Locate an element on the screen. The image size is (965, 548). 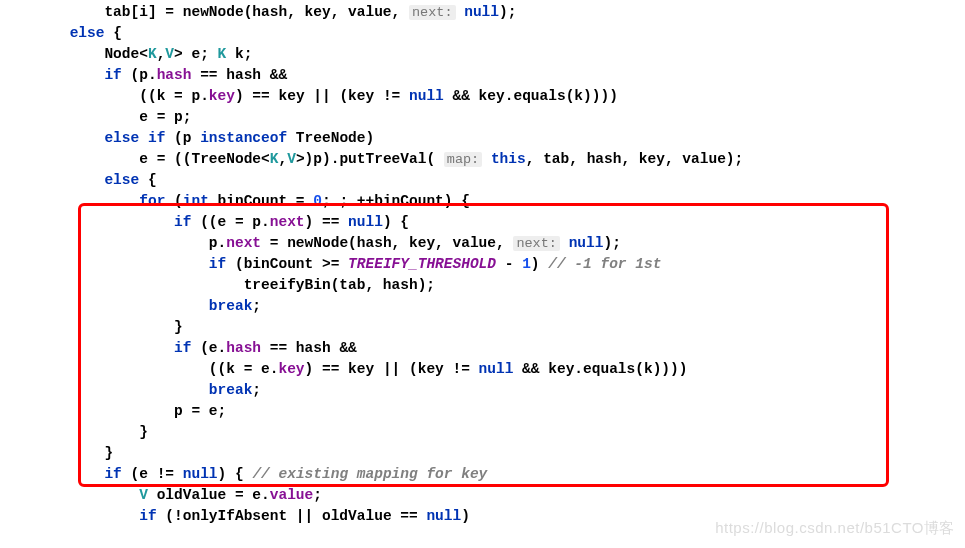
code-line: e = p; is located at coordinates (96, 117).